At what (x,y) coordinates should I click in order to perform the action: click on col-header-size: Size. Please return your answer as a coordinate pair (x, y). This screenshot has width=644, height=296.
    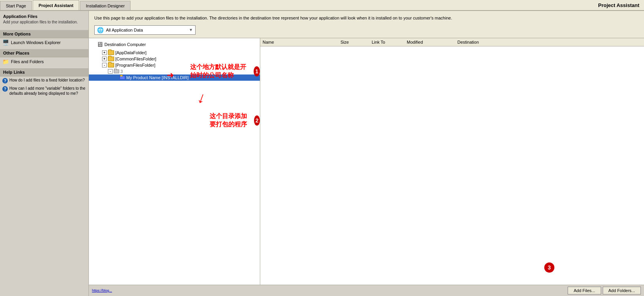
    Looking at the image, I should click on (354, 42).